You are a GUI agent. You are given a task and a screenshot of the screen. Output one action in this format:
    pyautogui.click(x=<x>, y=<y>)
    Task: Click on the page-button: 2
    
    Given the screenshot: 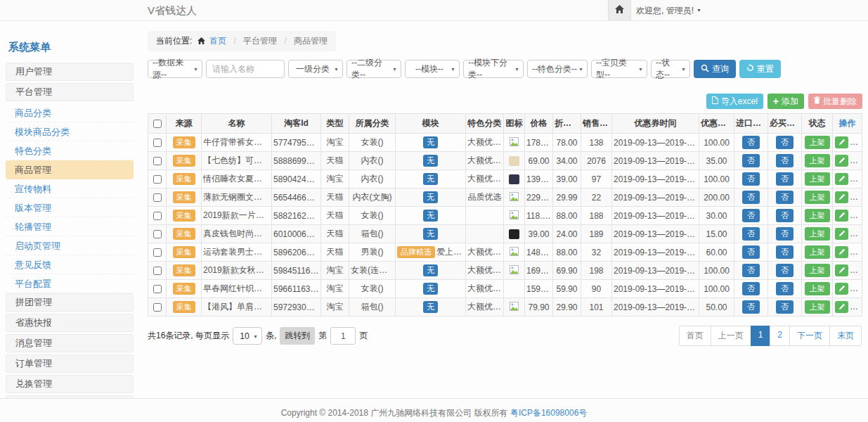 What is the action you would take?
    pyautogui.click(x=780, y=336)
    